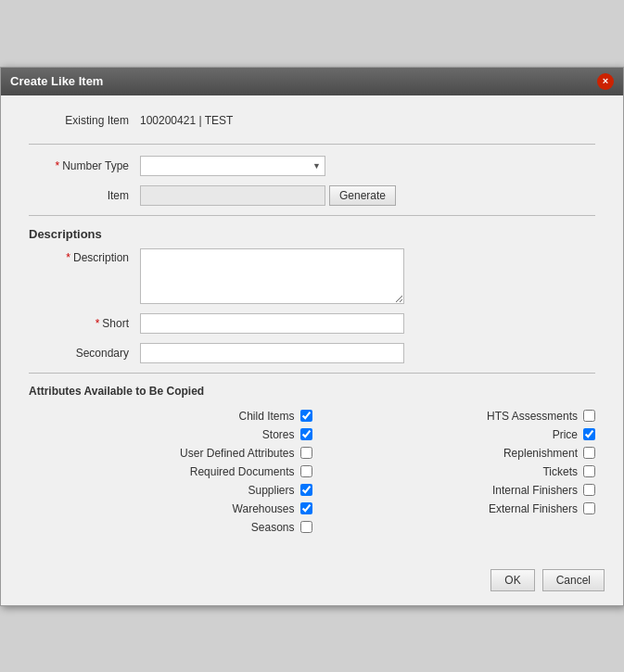  What do you see at coordinates (263, 509) in the screenshot?
I see `attr-label-warehouses: Warehouses` at bounding box center [263, 509].